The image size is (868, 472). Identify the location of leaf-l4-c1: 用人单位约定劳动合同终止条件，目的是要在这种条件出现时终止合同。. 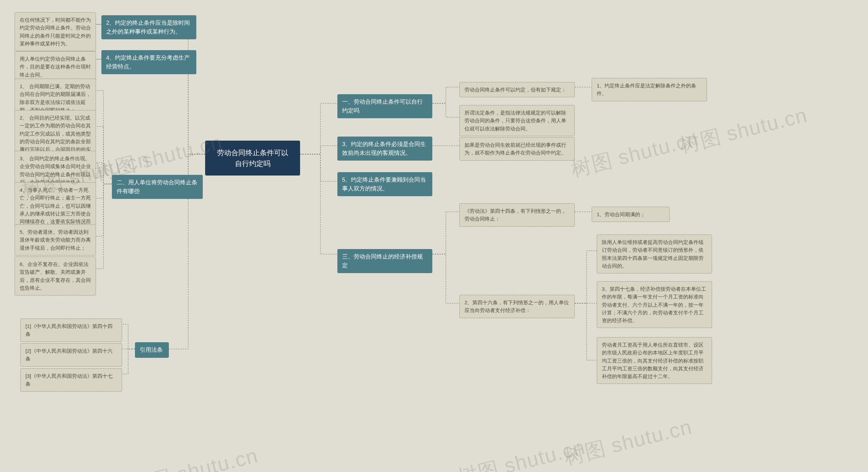
(55, 67).